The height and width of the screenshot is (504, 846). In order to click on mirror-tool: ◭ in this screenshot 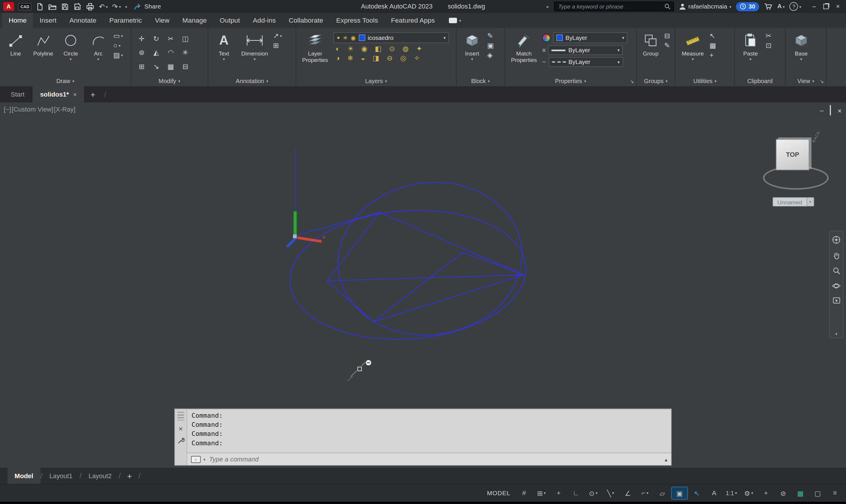, I will do `click(156, 52)`.